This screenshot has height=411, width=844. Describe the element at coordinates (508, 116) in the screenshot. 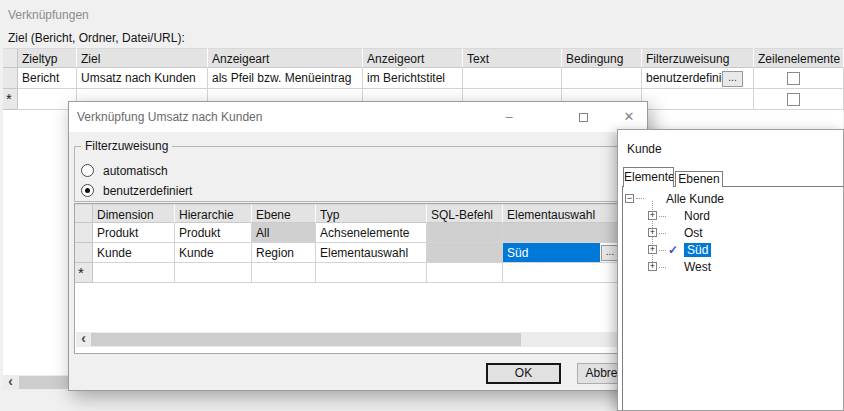

I see `minimize-icon: –` at that location.